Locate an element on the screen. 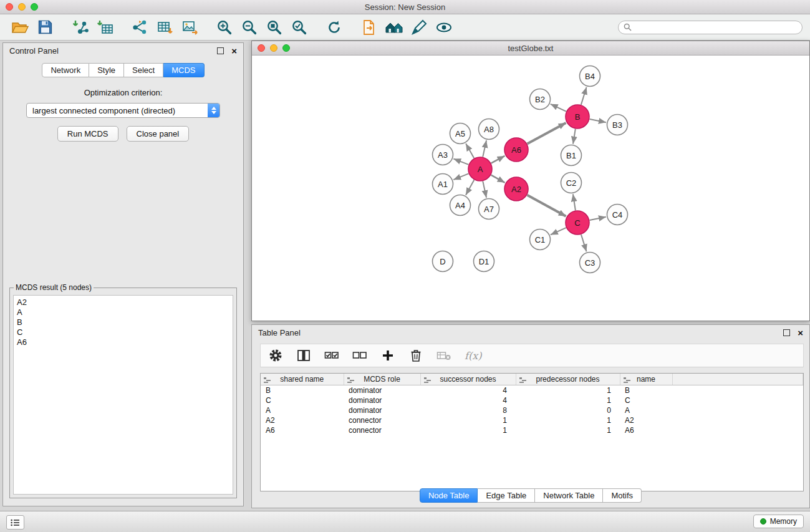  result-item: A is located at coordinates (123, 312).